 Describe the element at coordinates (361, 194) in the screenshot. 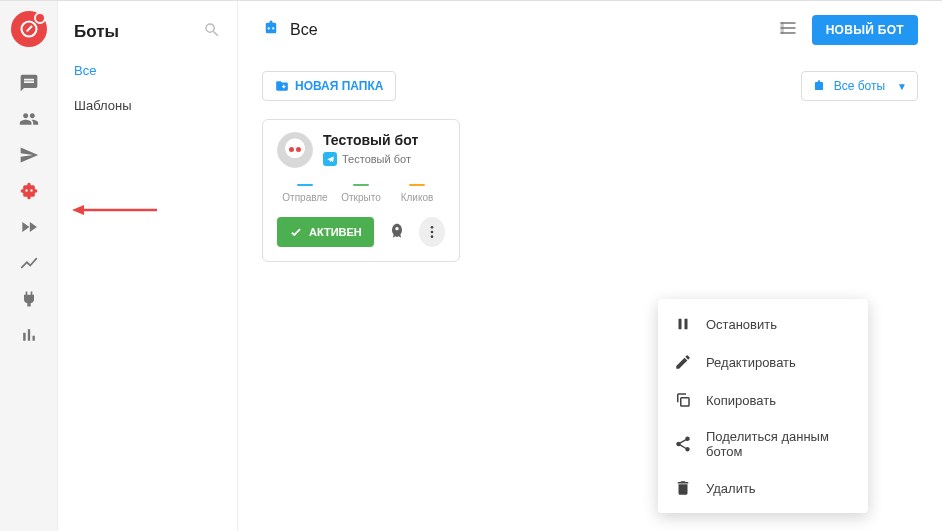

I see `stat-opened: Открыто` at that location.